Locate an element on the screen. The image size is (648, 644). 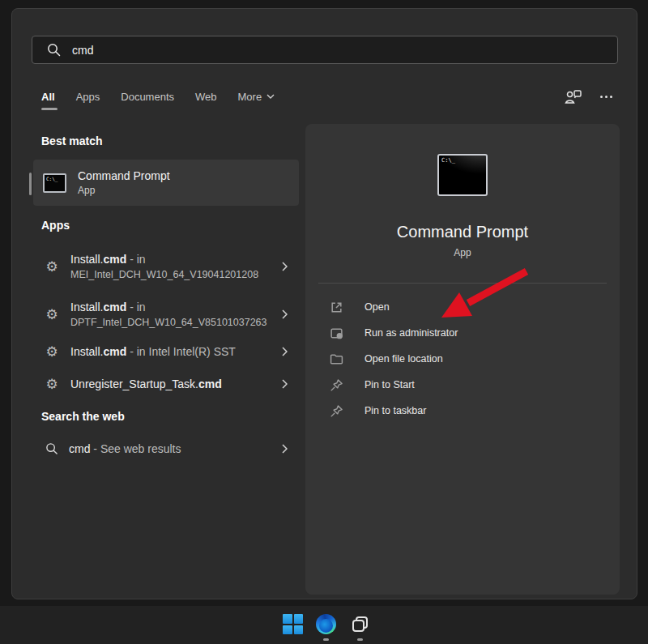
app-result-row: ⚙ Install.cmd - in DPTF_Intel_DCH_W10_64… is located at coordinates (166, 314).